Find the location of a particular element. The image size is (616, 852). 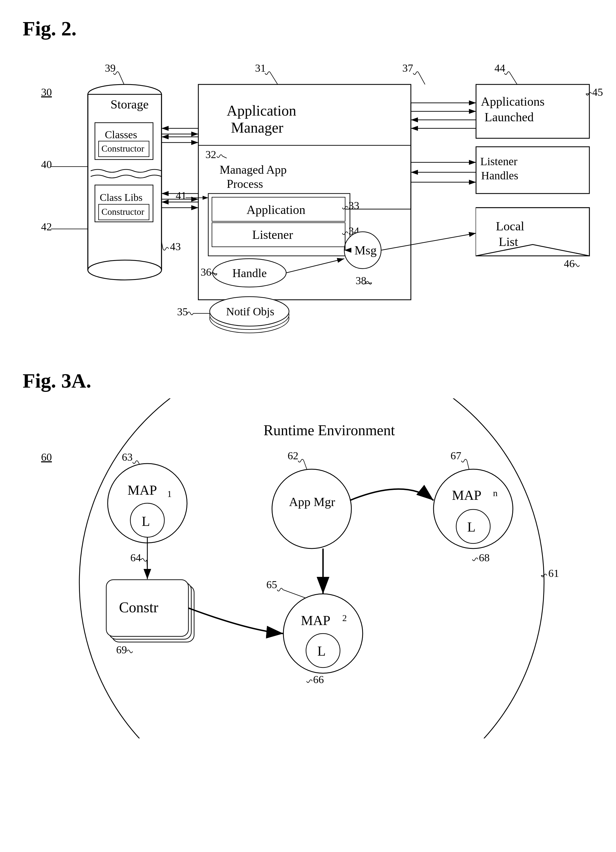

mapn-label: MAP is located at coordinates (467, 495).